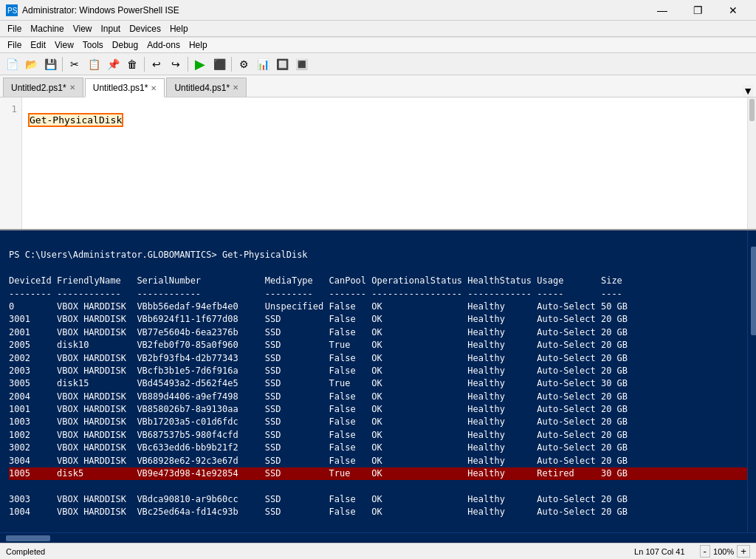 The image size is (756, 559). What do you see at coordinates (318, 358) in the screenshot?
I see `console-row-2002: 2002 VBOX HARDDISK VB2bf93fb4-d2b77343 S…` at bounding box center [318, 358].